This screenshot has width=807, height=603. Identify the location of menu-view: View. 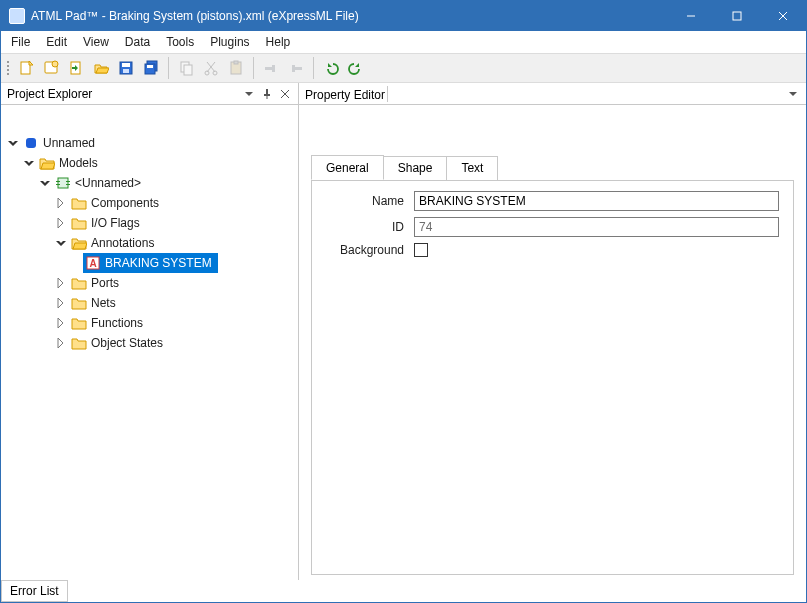
(96, 42).